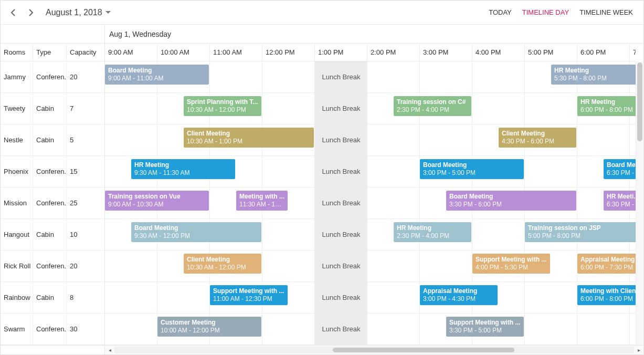 Image resolution: width=644 pixels, height=355 pixels. What do you see at coordinates (223, 106) in the screenshot?
I see `event: Sprint Planning with T...10:30 AM - 12:0…` at bounding box center [223, 106].